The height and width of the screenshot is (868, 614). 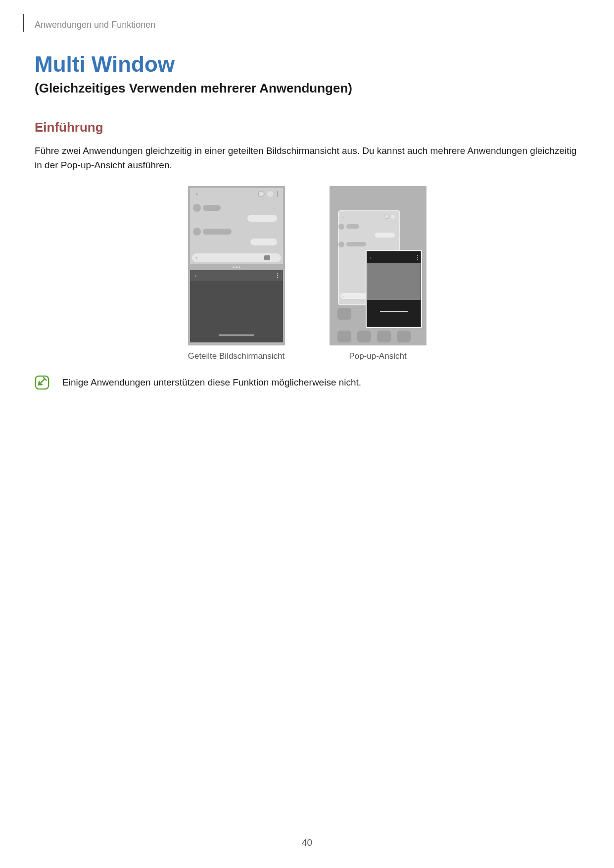 I want to click on caption-popup-view: Pop-up-Ansicht, so click(x=378, y=356).